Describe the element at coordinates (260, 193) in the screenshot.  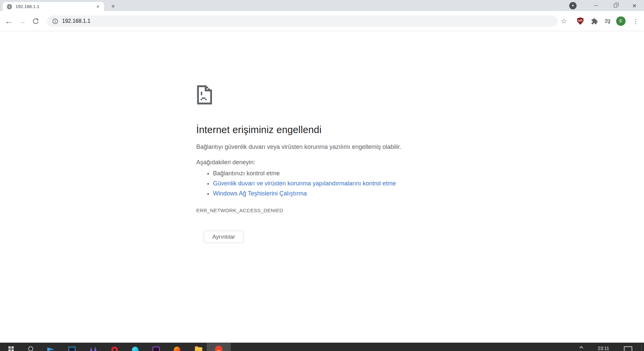
I see `network-diagnostics-link: Windows Ağ Teşhislerini Çalıştırma` at that location.